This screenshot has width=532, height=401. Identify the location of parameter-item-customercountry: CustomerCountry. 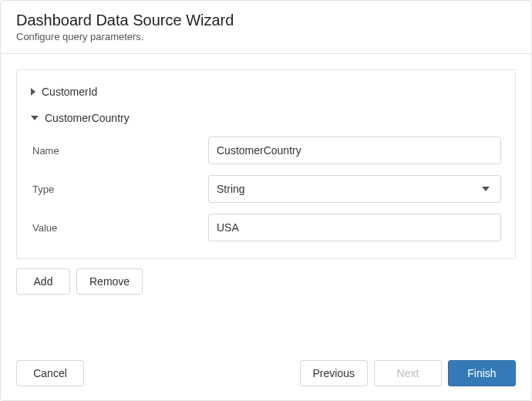
(266, 118).